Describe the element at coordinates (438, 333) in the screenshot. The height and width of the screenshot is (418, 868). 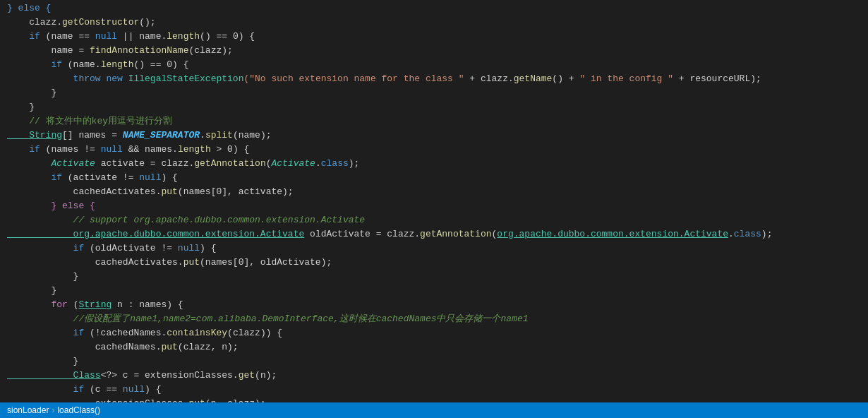
I see `code-line: if (!cachedNames.containsKey(clazz)) {` at that location.